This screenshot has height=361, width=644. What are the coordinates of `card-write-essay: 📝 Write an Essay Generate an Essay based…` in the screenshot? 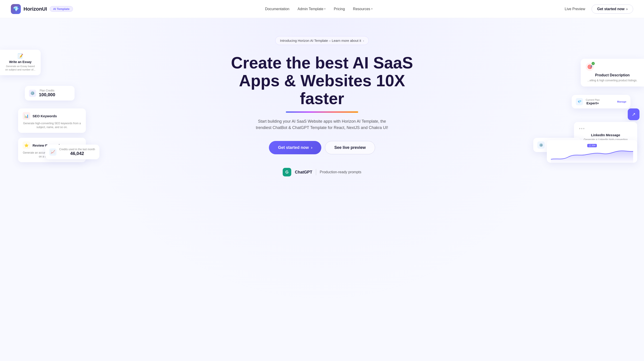 It's located at (20, 62).